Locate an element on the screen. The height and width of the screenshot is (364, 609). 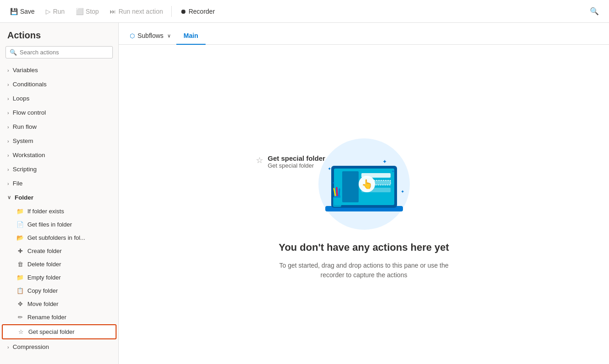
sidebar-item-flow-control: › Flow control is located at coordinates (59, 112).